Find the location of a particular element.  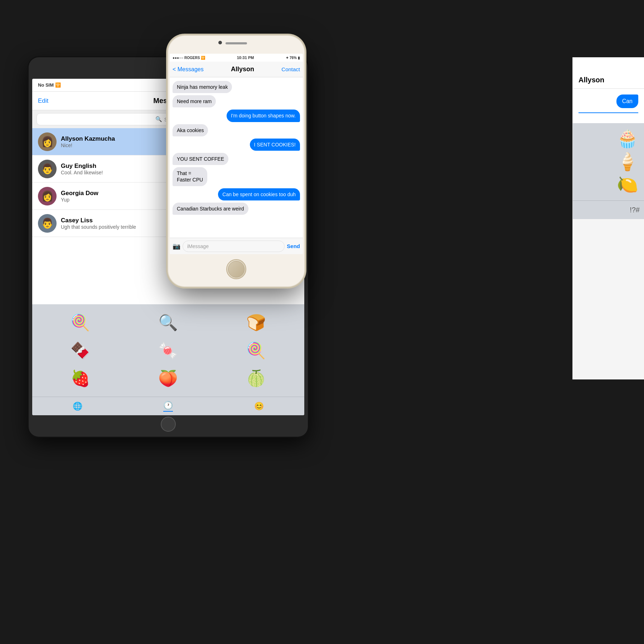

right-emoji-1: 🧁 is located at coordinates (628, 139).